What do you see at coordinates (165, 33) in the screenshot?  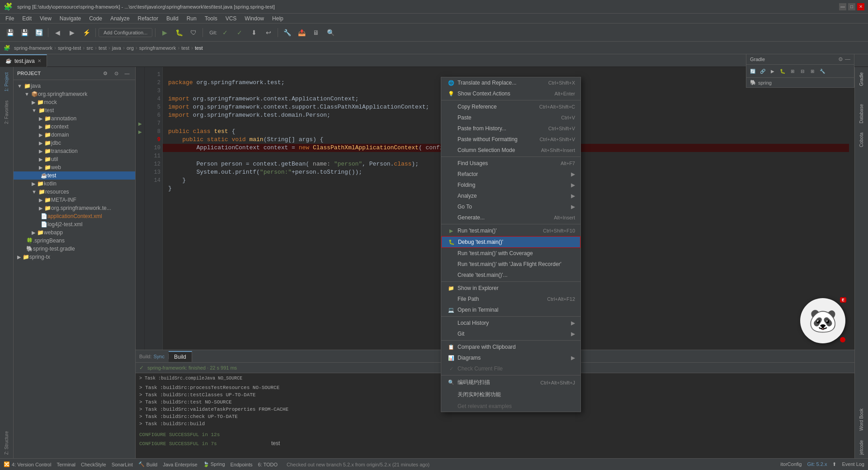 I see `toolbar-run: ▶` at bounding box center [165, 33].